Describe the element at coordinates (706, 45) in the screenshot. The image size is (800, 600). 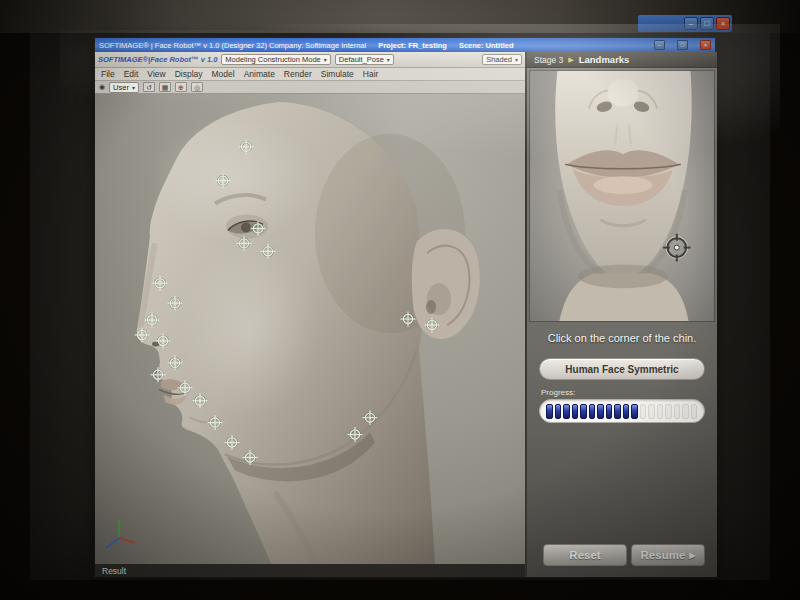
I see `app-close-button: ×` at that location.